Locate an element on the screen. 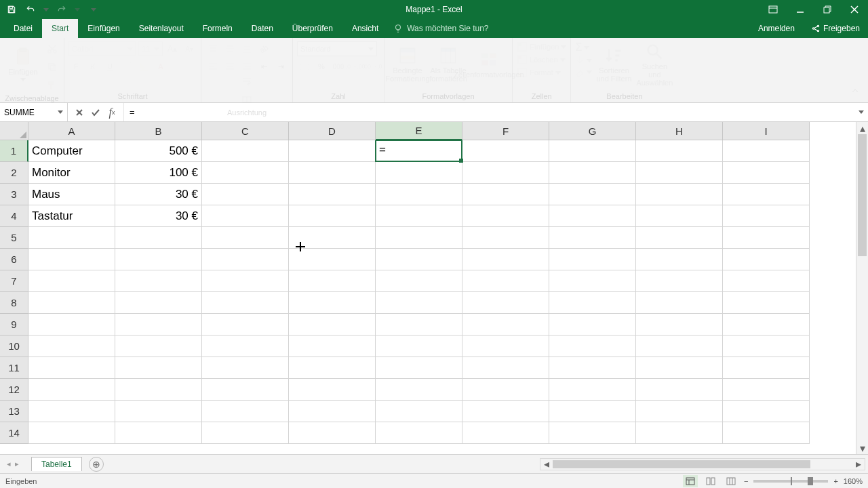 This screenshot has width=868, height=488. cell-styles-button: Zellenformatvorlagen is located at coordinates (489, 64).